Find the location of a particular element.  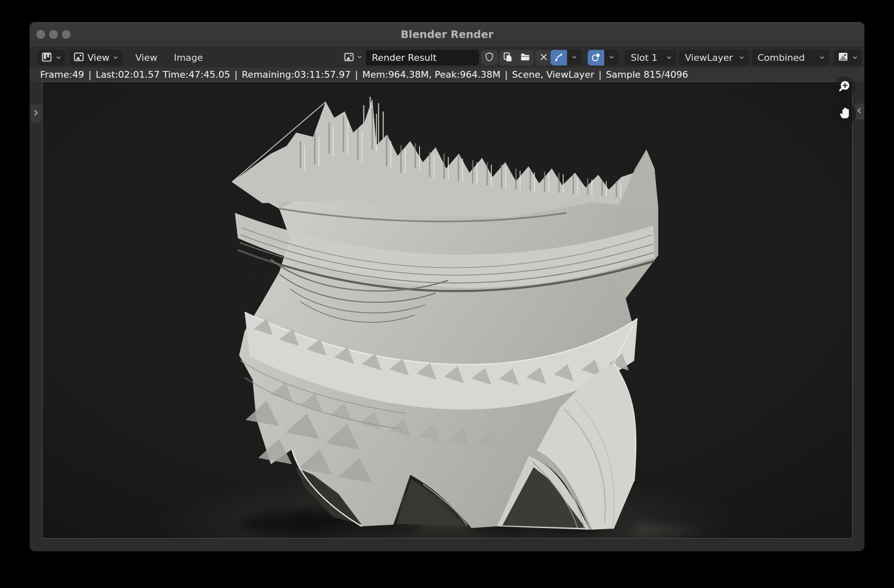

menu-view: View is located at coordinates (146, 57).